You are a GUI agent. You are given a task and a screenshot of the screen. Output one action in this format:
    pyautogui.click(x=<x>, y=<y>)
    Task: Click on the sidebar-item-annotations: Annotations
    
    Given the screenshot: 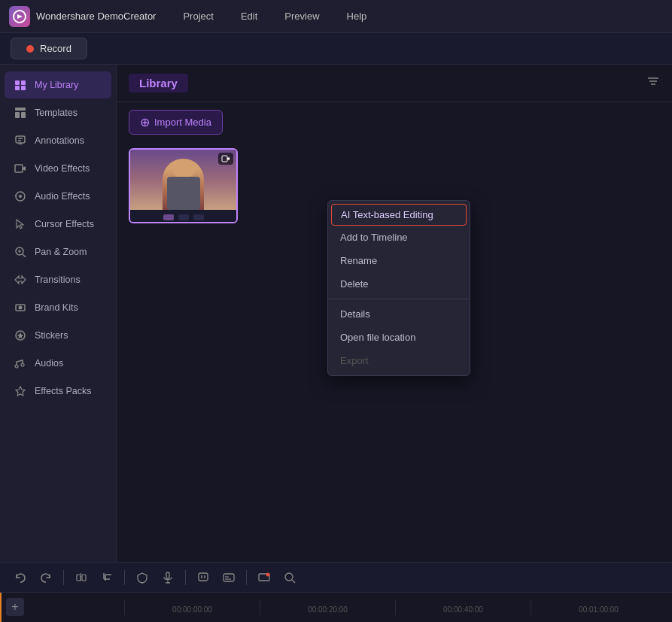 What is the action you would take?
    pyautogui.click(x=58, y=141)
    